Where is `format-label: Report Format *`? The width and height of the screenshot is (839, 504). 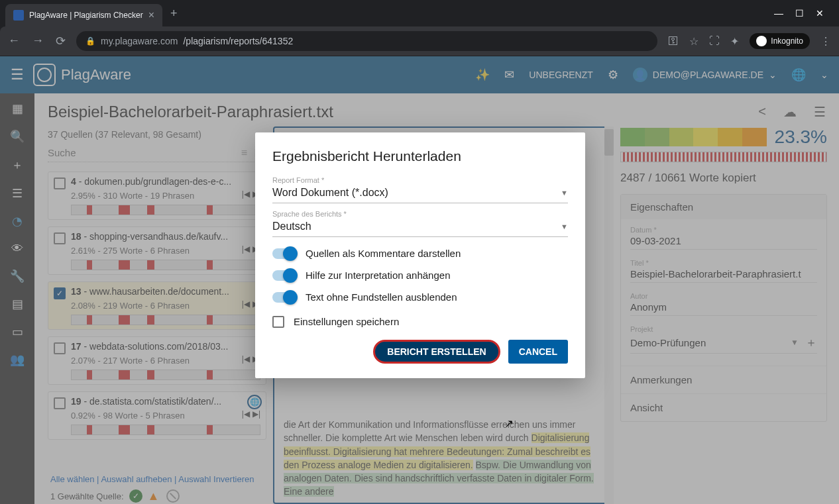 format-label: Report Format * is located at coordinates (420, 180).